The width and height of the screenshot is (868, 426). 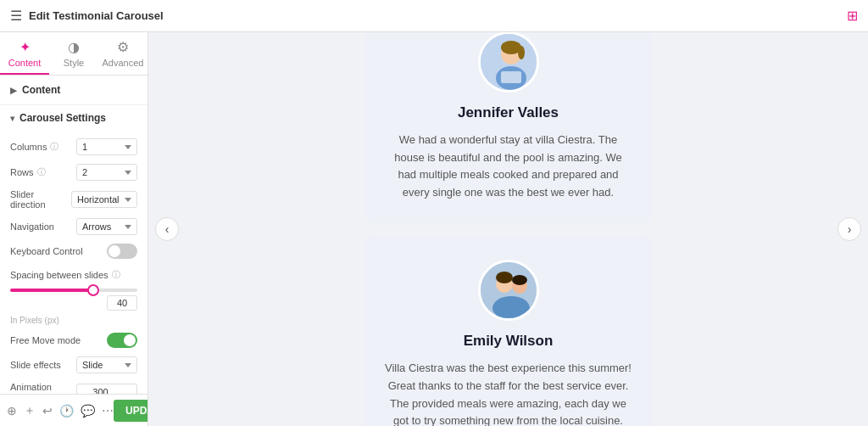 What do you see at coordinates (167, 229) in the screenshot?
I see `carousel-nav-left: ‹` at bounding box center [167, 229].